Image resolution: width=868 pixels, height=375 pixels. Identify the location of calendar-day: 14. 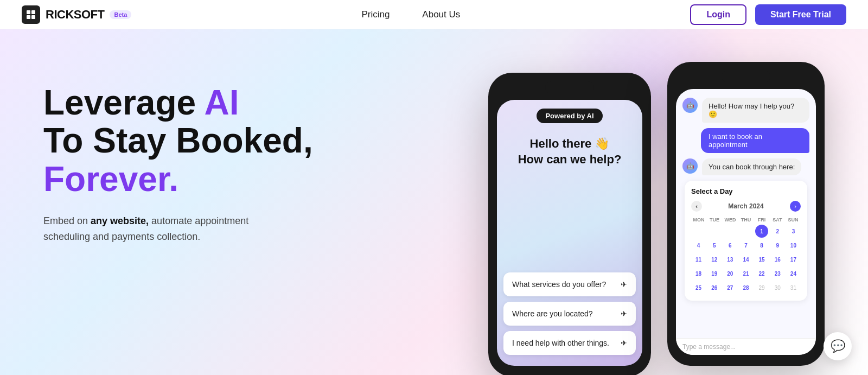
(746, 259).